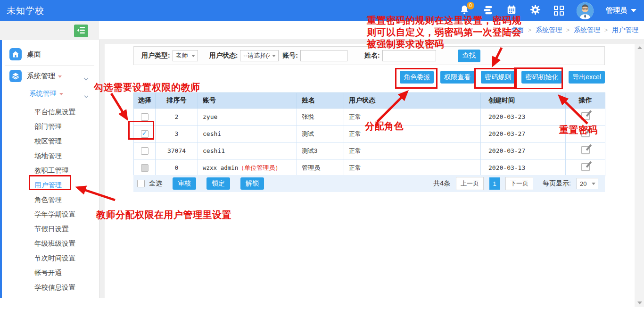 This screenshot has height=310, width=644. Describe the element at coordinates (50, 259) in the screenshot. I see `sidebar-item-period-time: 节次时间设置` at that location.